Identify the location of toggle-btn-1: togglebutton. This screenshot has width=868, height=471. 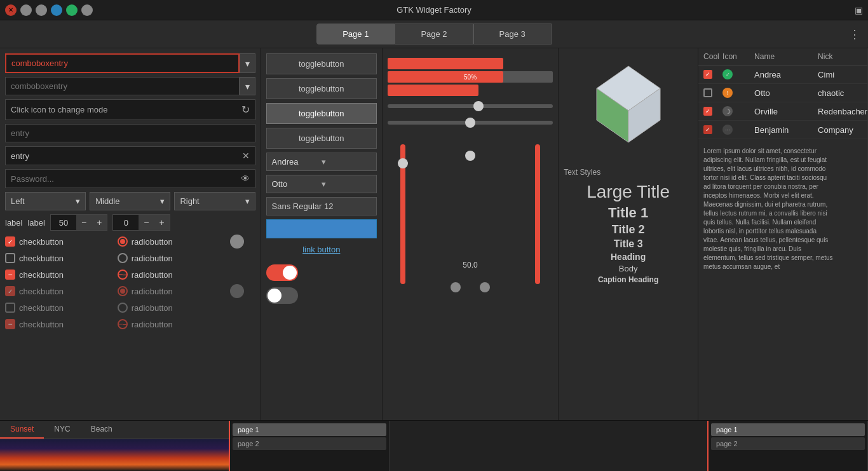
(322, 64).